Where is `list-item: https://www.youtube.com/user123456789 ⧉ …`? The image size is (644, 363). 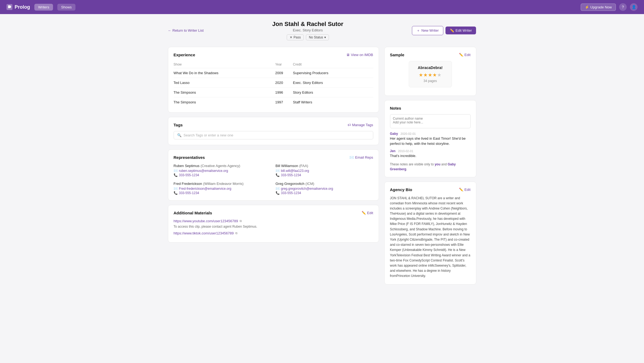
list-item: https://www.youtube.com/user123456789 ⧉ … is located at coordinates (273, 224).